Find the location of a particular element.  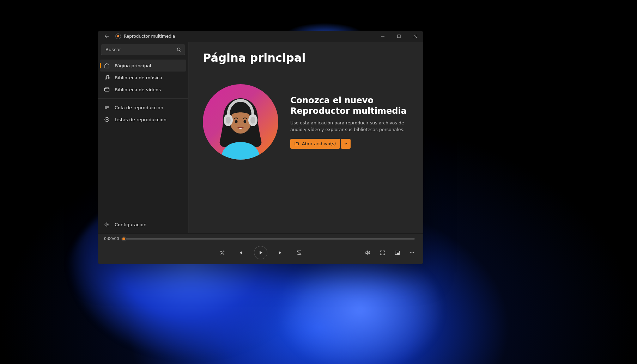

window-controls is located at coordinates (399, 36).